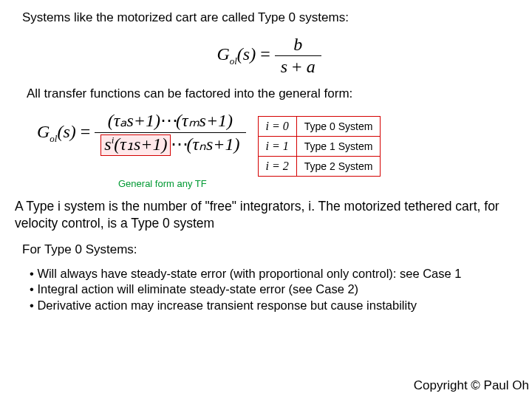 This screenshot has height=399, width=532. What do you see at coordinates (265, 215) in the screenshot?
I see `body-text: A Type i system is the number of "free" …` at bounding box center [265, 215].